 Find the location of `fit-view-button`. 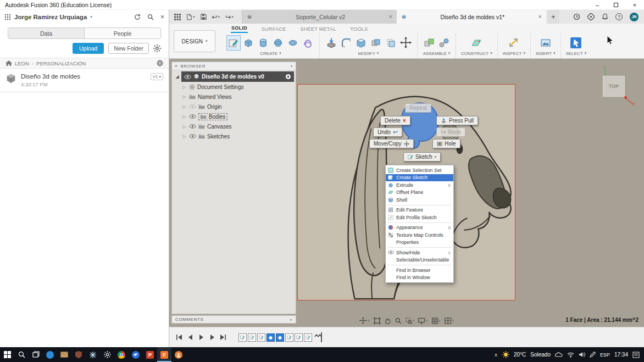

fit-view-button is located at coordinates (377, 321).